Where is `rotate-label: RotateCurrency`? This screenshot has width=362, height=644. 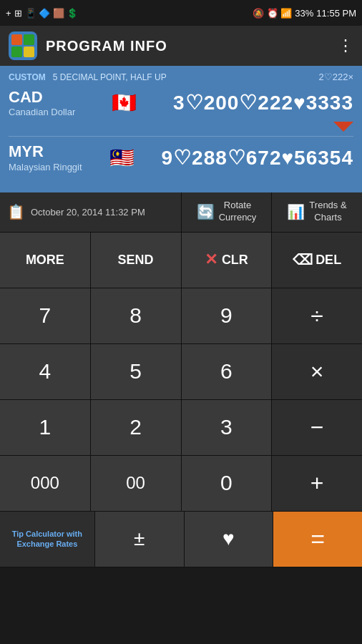 rotate-label: RotateCurrency is located at coordinates (238, 212).